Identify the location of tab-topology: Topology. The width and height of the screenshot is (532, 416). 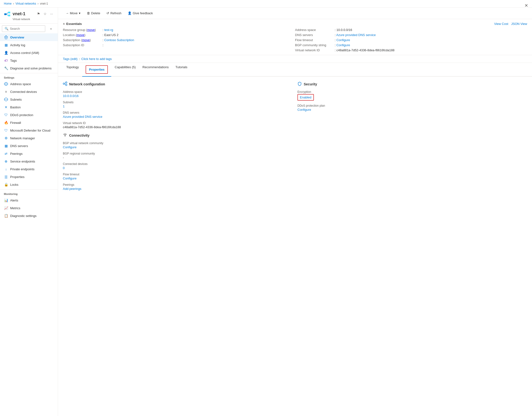
(73, 70).